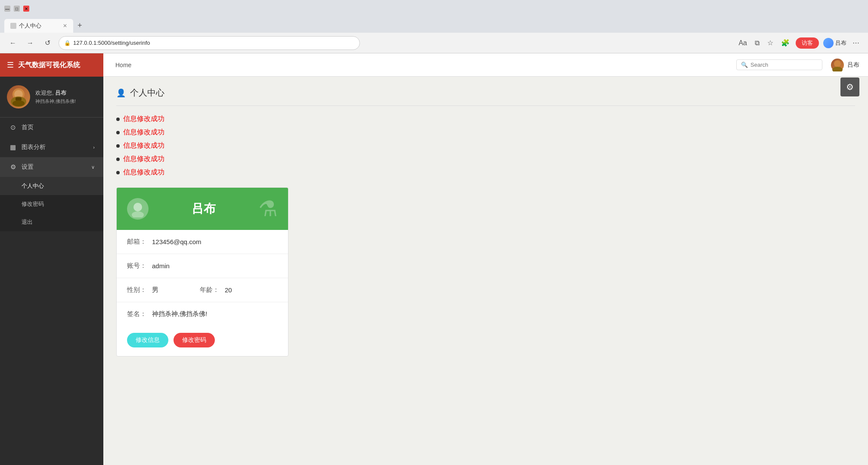 This screenshot has height=465, width=868. I want to click on gender-label: 性别：, so click(138, 290).